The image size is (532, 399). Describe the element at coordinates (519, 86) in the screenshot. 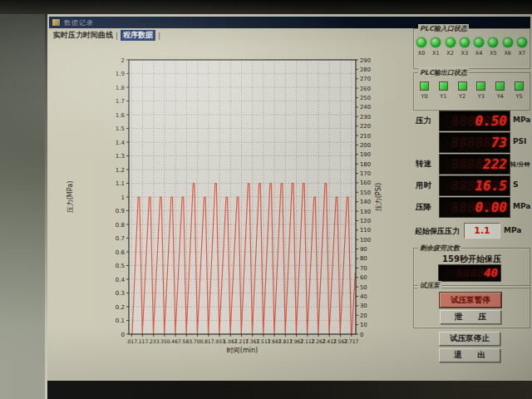

I see `led-y5-indicator` at that location.